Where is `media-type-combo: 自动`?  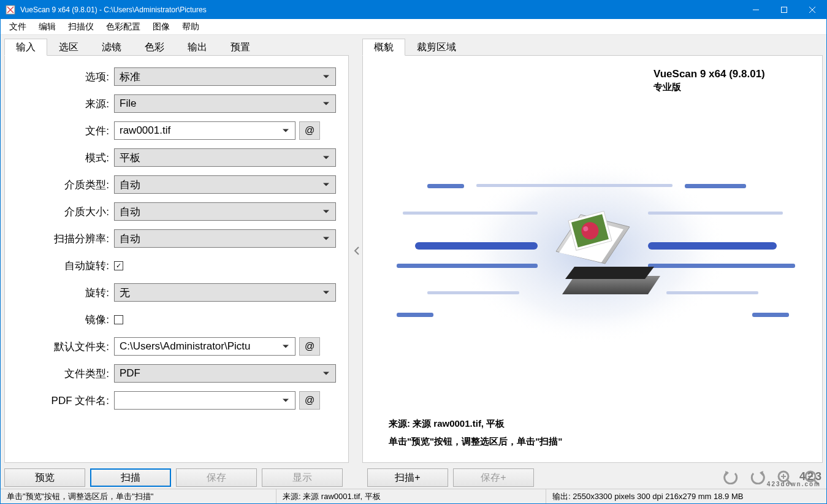
media-type-combo: 自动 is located at coordinates (225, 185).